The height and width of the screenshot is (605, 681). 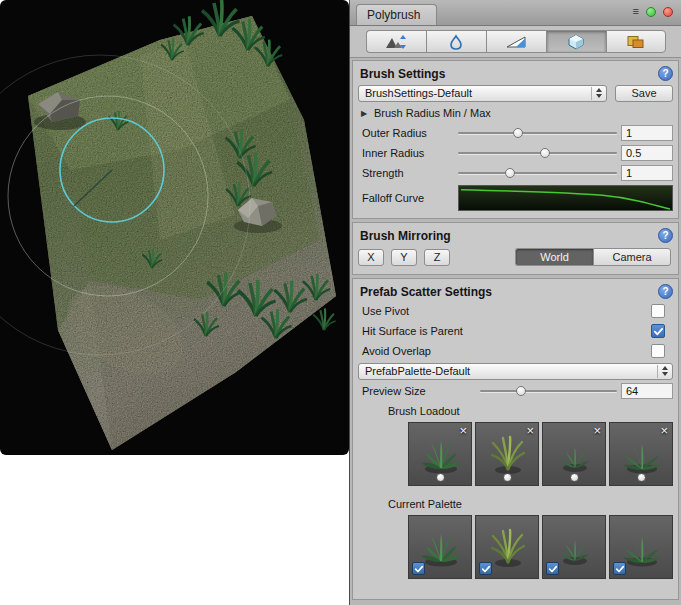 I want to click on paint-gradient-icon, so click(x=516, y=42).